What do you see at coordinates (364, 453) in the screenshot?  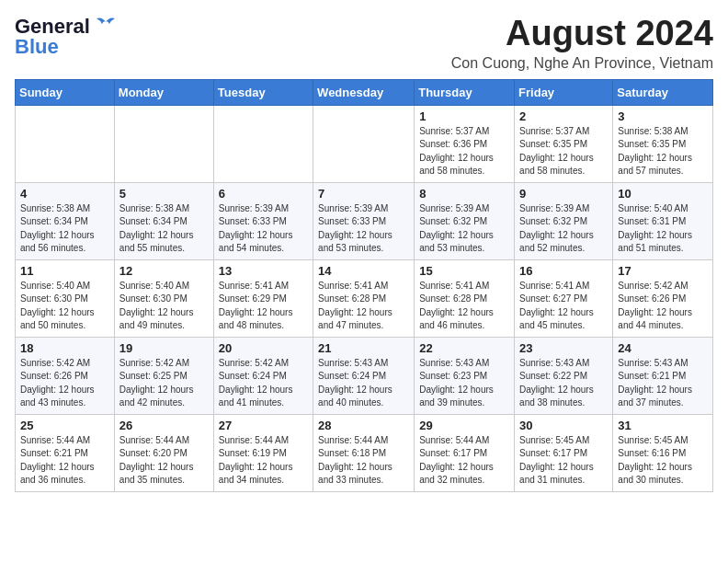 I see `calendar-cell: 28Sunrise: 5:44 AM Sunset: 6:18 PM Dayli…` at bounding box center [364, 453].